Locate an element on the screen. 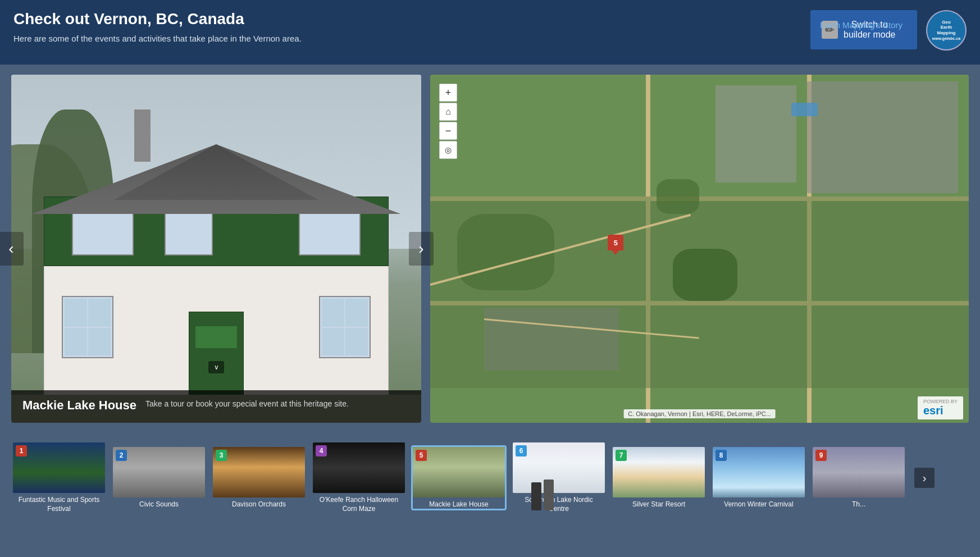  thumbnail-item-8: 8Vernon Winter Carnival is located at coordinates (759, 478).